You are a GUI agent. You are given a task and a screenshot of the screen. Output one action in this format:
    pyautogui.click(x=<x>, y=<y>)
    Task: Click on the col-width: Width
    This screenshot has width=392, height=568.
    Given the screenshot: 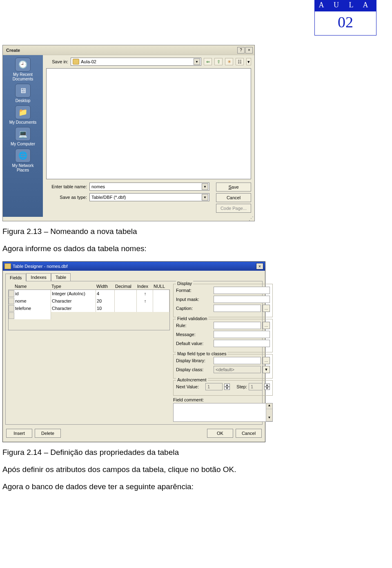 What is the action you would take?
    pyautogui.click(x=106, y=286)
    